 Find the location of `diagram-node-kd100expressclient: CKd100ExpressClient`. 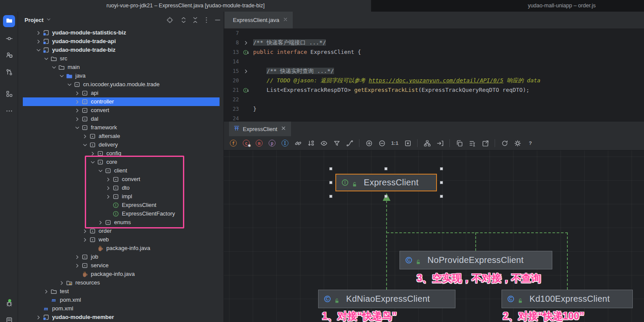

diagram-node-kd100expressclient: CKd100ExpressClient is located at coordinates (567, 299).